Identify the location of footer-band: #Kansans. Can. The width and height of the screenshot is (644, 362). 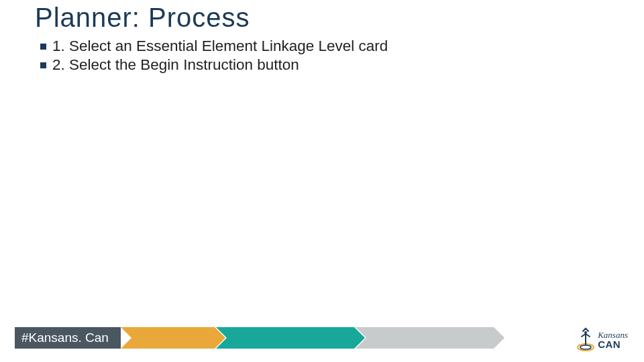
(266, 338).